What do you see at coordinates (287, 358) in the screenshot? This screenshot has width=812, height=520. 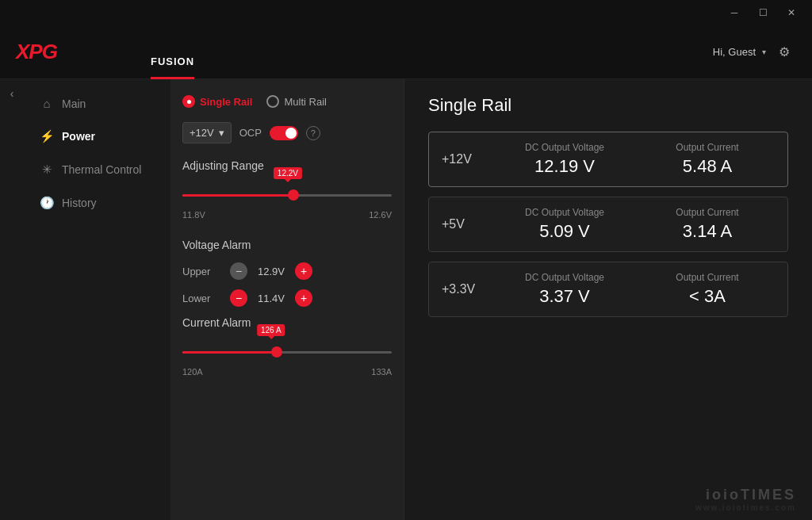 I see `current-alarm-slider-container: 126 A 120A 133A` at bounding box center [287, 358].